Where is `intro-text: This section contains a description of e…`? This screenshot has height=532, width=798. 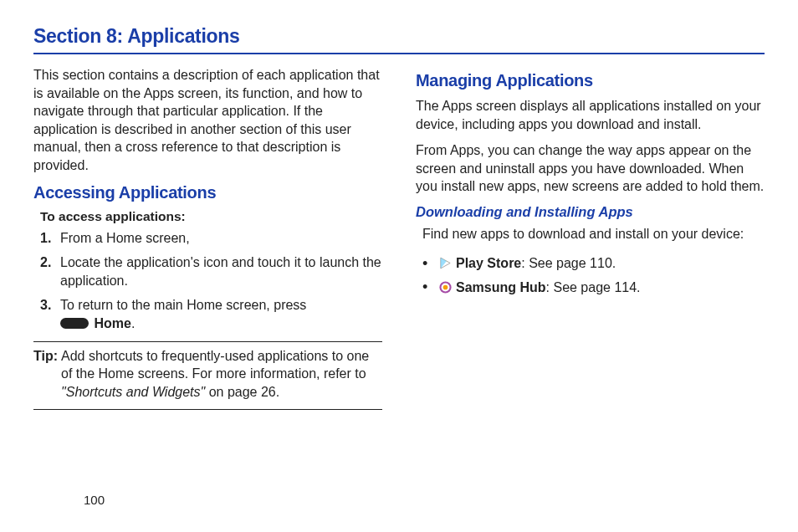
intro-text: This section contains a description of e… is located at coordinates (207, 120).